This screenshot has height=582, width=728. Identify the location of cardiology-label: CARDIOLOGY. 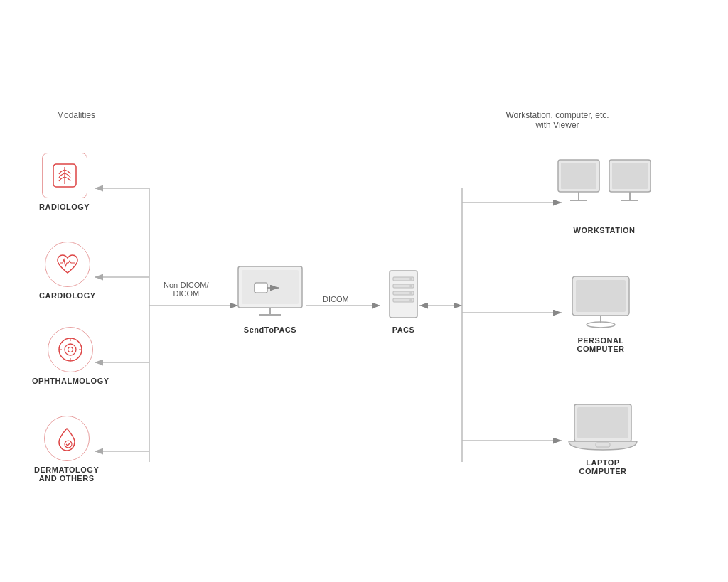
(68, 296).